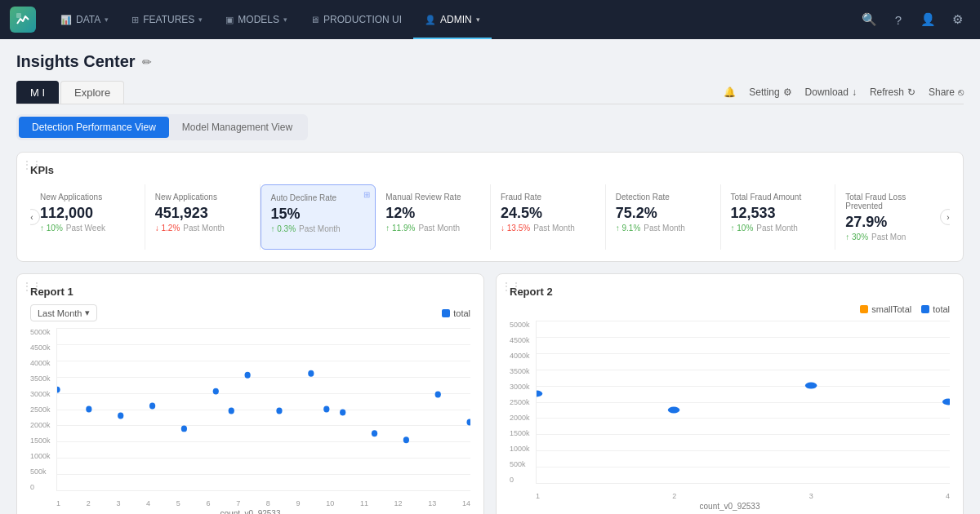 The image size is (980, 514). I want to click on kpi-row: ‹ New Applications 112,000 ↑ 10% Past We…, so click(490, 217).